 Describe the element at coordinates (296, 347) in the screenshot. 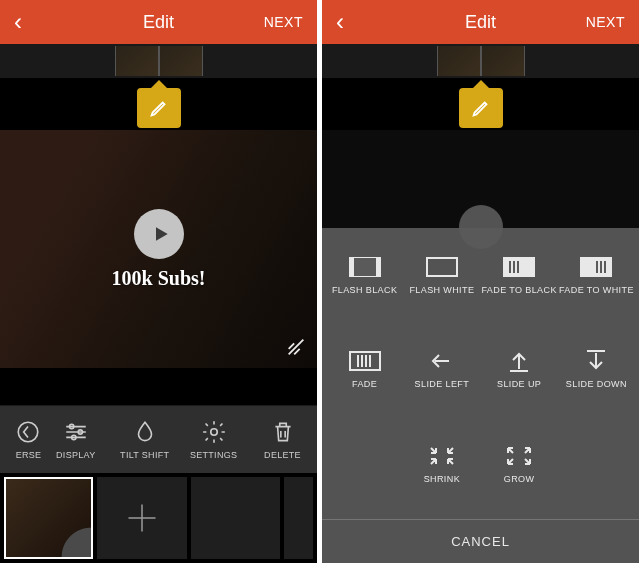

I see `fullscreen-button` at that location.